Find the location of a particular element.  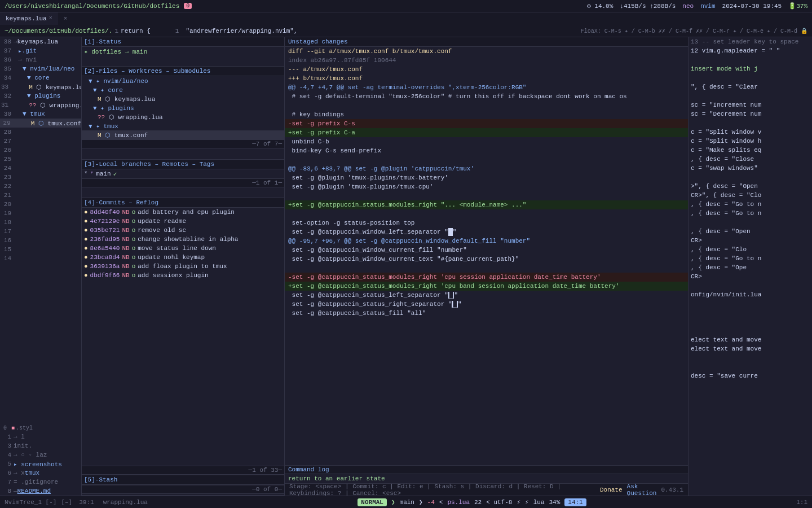

files-line: ▼ ✦ plugins is located at coordinates (183, 108).